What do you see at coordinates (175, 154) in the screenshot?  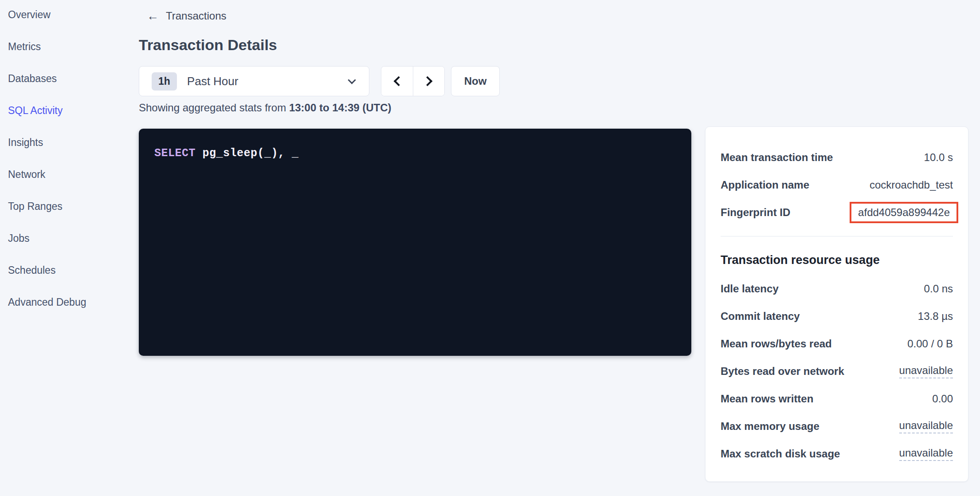 I see `sql-keyword: SELECT` at bounding box center [175, 154].